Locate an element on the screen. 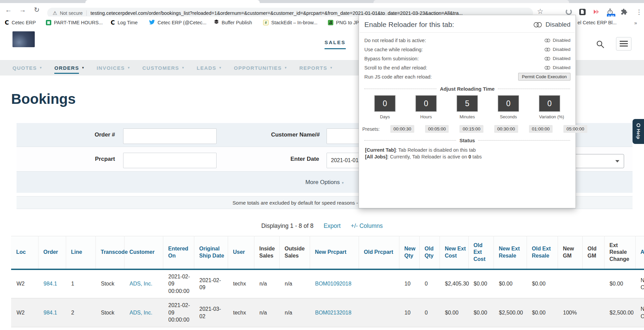 This screenshot has width=644, height=330. nav-leads: LEADS▼ is located at coordinates (209, 68).